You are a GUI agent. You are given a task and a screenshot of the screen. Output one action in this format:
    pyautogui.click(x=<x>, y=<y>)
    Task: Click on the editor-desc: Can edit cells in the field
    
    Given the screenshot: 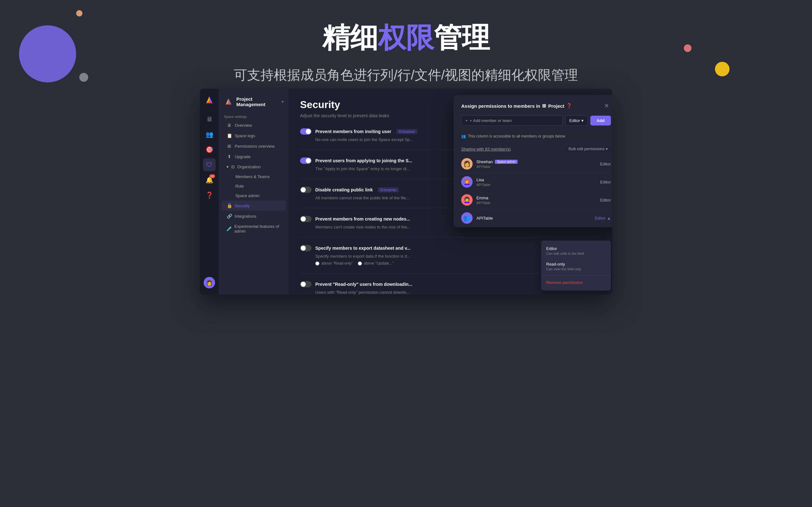 What is the action you would take?
    pyautogui.click(x=576, y=253)
    